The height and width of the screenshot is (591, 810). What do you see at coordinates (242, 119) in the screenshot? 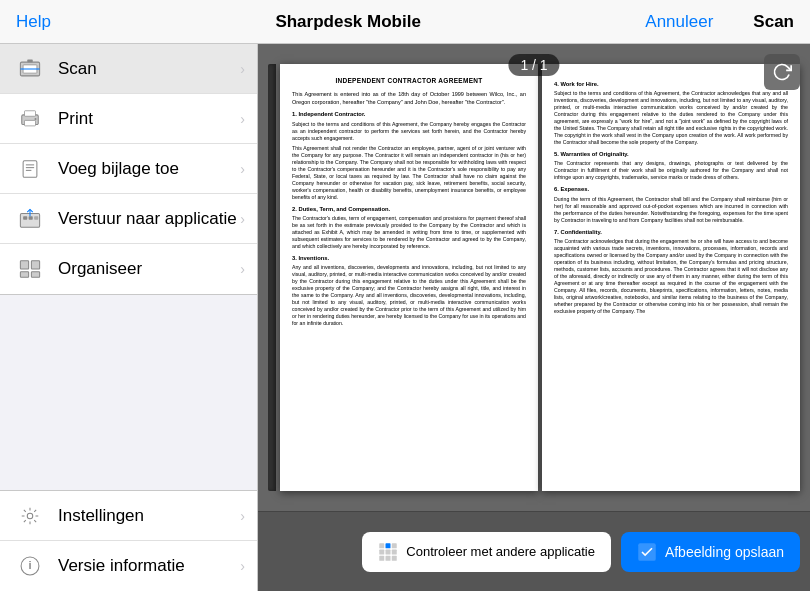
I see `print-chevron: ›` at bounding box center [242, 119].